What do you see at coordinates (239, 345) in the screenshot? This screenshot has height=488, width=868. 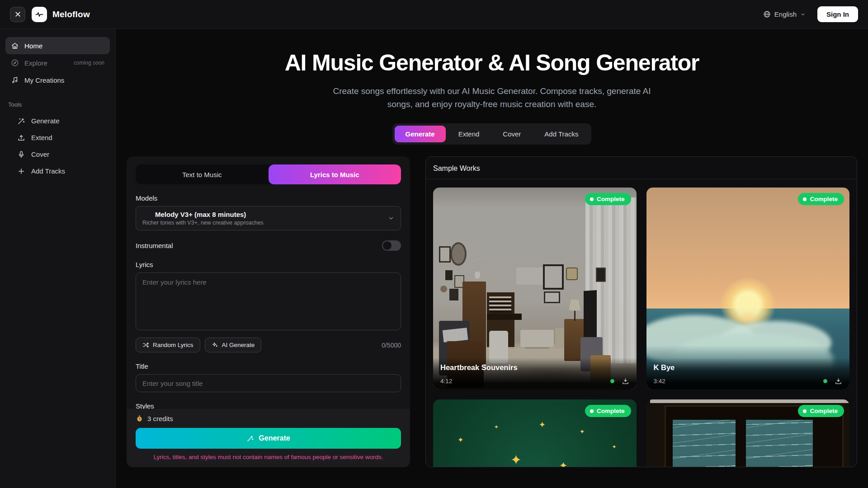 I see `ai-generate-label: AI Generate` at bounding box center [239, 345].